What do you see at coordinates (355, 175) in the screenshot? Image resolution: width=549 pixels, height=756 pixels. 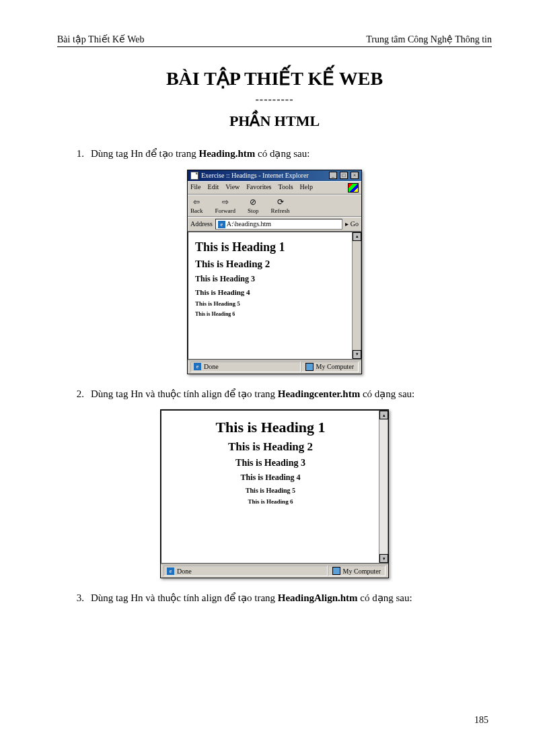 I see `close-button: ×` at bounding box center [355, 175].